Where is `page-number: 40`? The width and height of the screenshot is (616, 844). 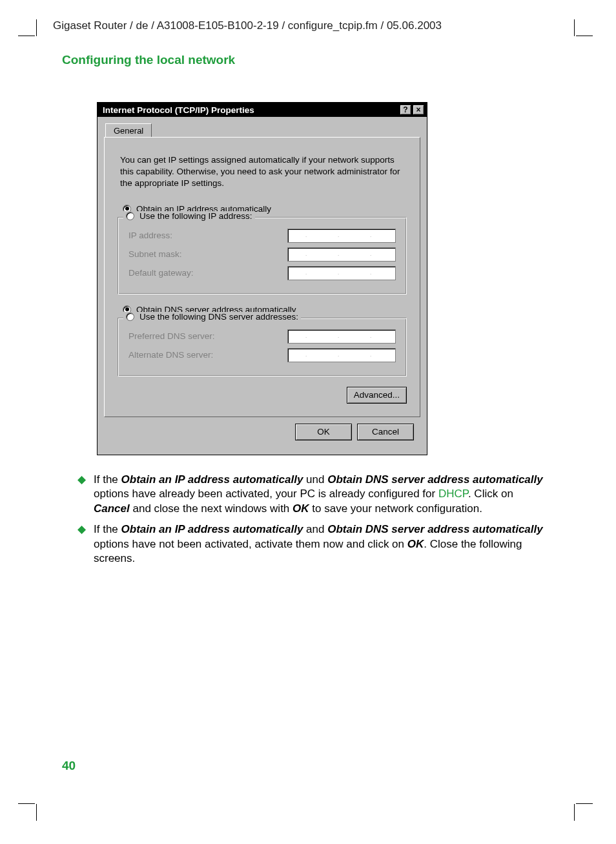
page-number: 40 is located at coordinates (68, 766).